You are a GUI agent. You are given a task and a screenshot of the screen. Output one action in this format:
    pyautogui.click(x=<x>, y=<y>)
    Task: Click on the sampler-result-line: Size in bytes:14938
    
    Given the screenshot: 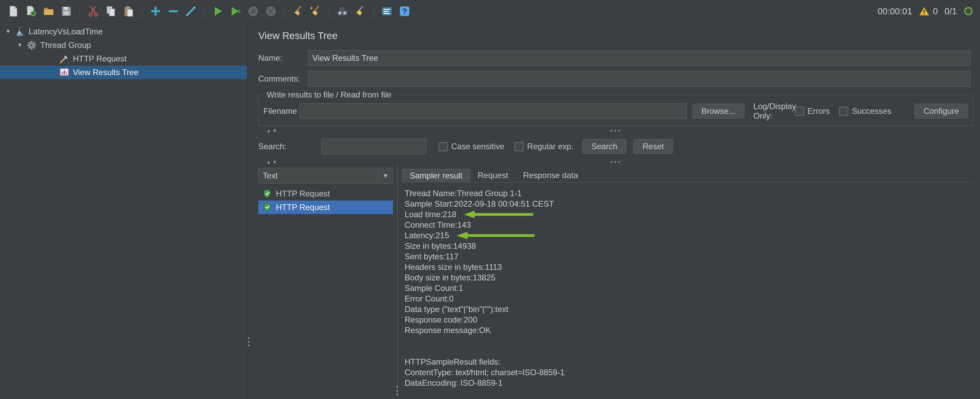 What is the action you would take?
    pyautogui.click(x=689, y=246)
    